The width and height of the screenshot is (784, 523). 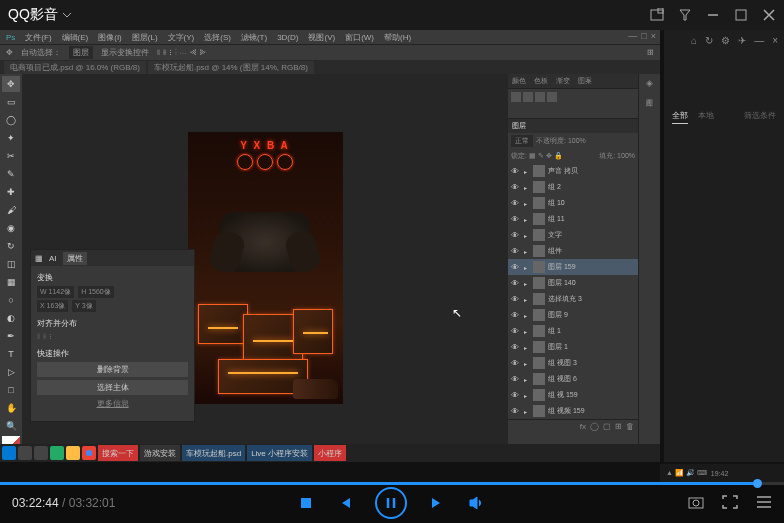 I want to click on path-tool: ▷, so click(x=11, y=372).